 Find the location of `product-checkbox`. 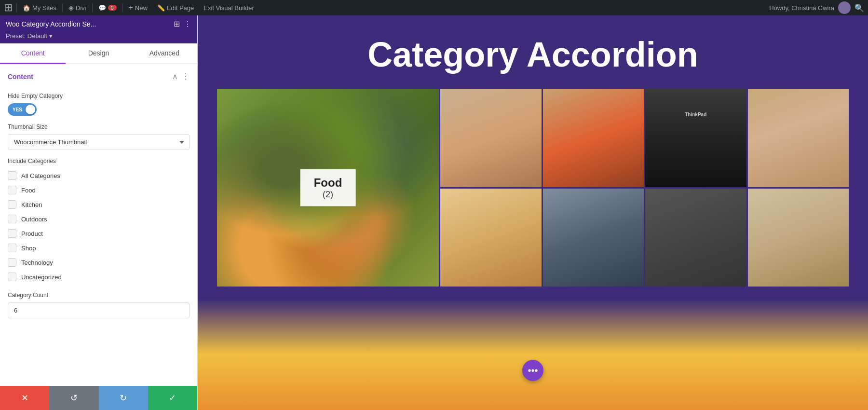

product-checkbox is located at coordinates (12, 233).